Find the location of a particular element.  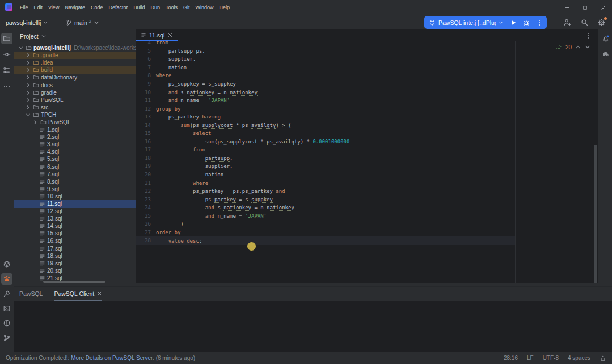

tree-item-18.sql: 18.sql is located at coordinates (75, 256).